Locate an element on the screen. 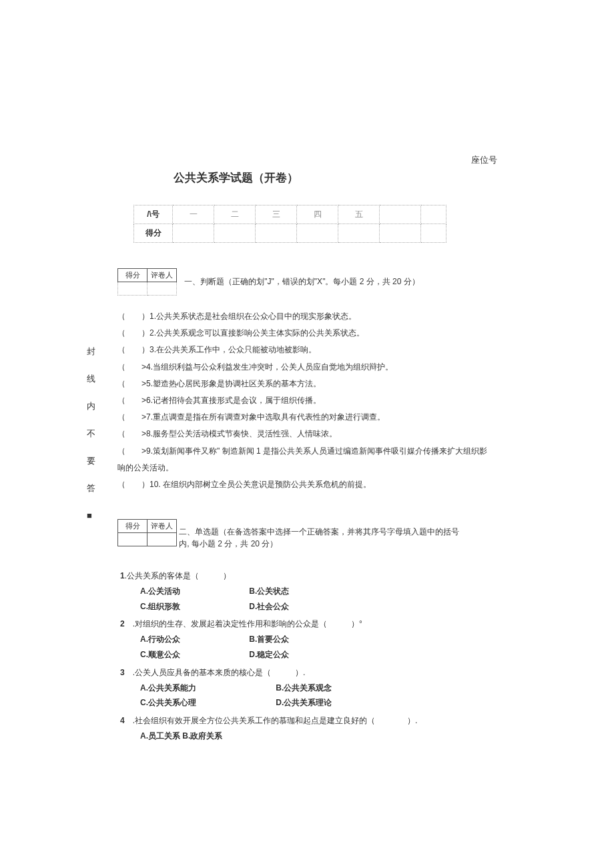  mc-option-line: A.员工关系 B.政府关系 is located at coordinates (182, 736).